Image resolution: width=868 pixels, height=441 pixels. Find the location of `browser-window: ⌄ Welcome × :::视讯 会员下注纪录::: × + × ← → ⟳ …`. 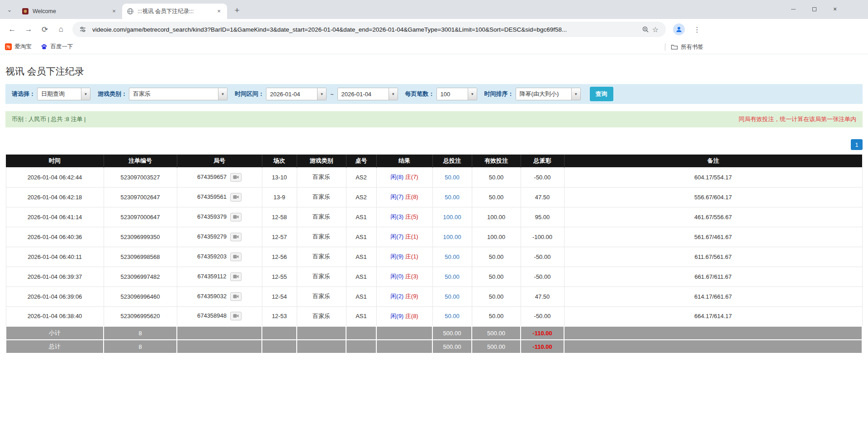

browser-window: ⌄ Welcome × :::视讯 会员下注纪录::: × + × ← → ⟳ … is located at coordinates (434, 27).